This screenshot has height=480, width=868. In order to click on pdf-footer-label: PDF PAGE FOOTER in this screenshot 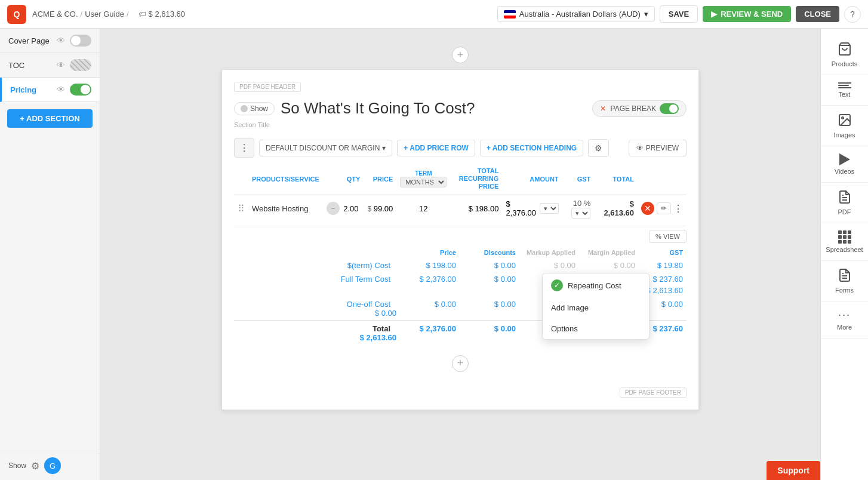, I will do `click(653, 393)`.